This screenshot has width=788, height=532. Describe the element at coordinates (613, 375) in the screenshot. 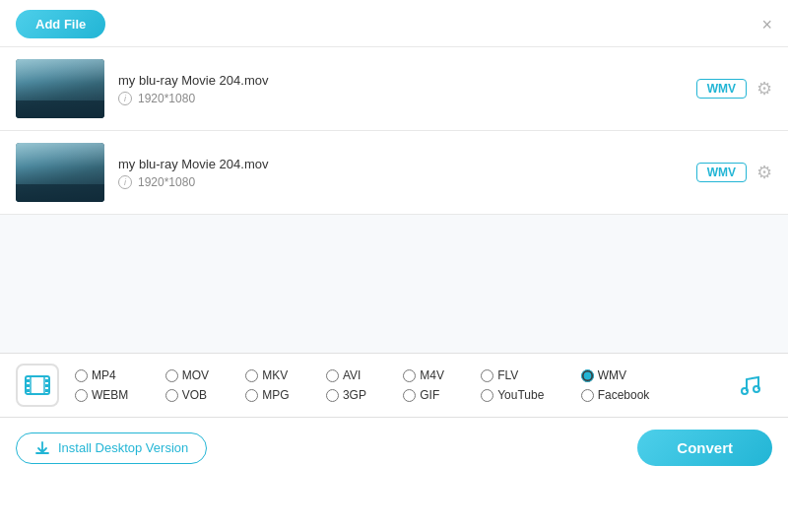

I see `format-label-wmv: WMV` at that location.